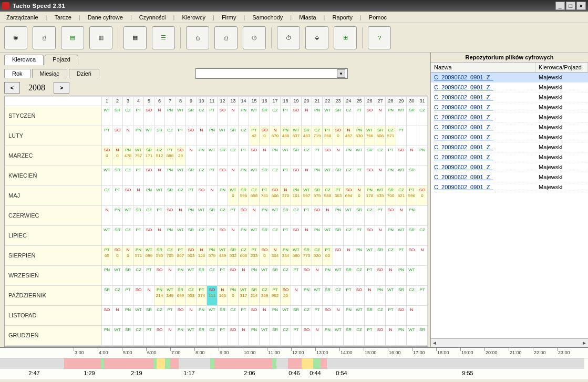  What do you see at coordinates (107, 216) in the screenshot?
I see `cell-CZERWIEC-1: N` at bounding box center [107, 216].